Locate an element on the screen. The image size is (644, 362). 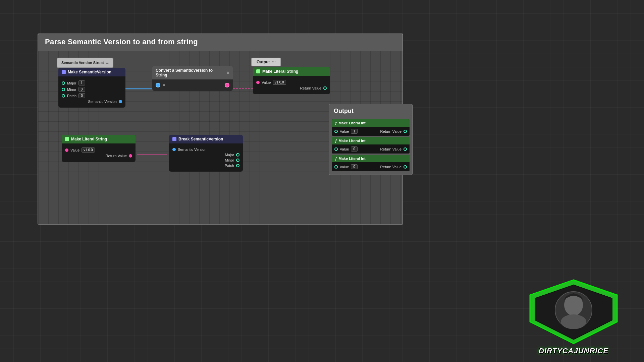
canvas-title: Parse Semantic Version to and from strin… is located at coordinates (121, 42).